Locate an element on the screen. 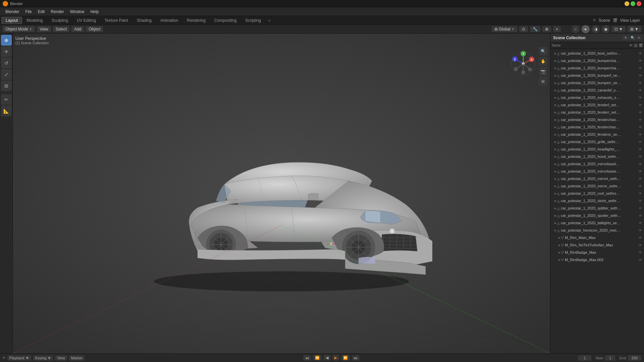  collection-item: ▶△car_polestar_1_2020_bumperchassisr_set… is located at coordinates (597, 68).